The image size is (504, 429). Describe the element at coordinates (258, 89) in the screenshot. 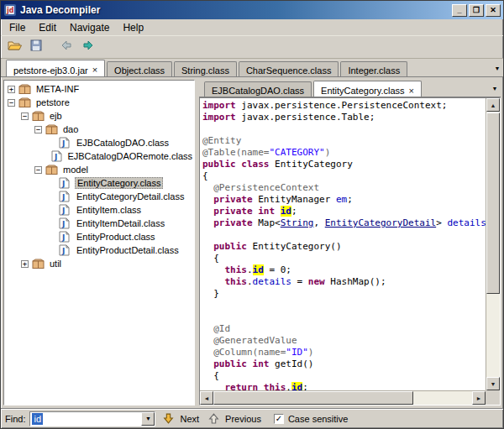

I see `code-tab: EJBCatalogDAO.class` at that location.